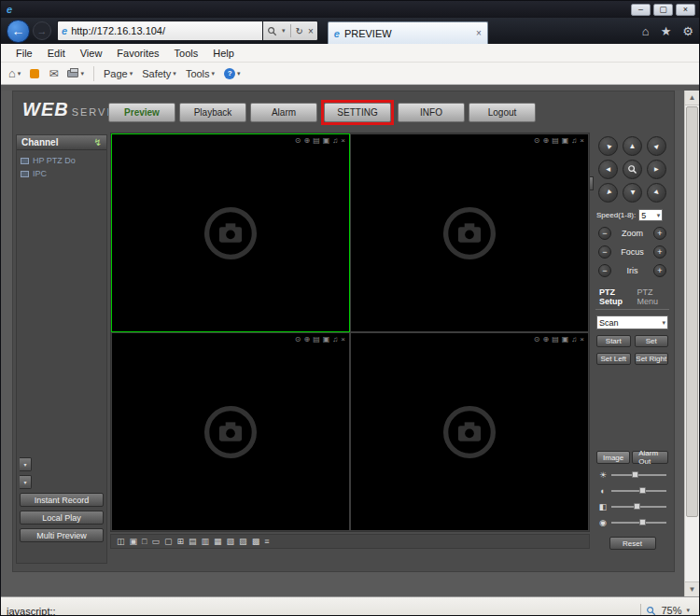 This screenshot has height=616, width=700. Describe the element at coordinates (311, 32) in the screenshot. I see `stop-icon: ×` at that location.